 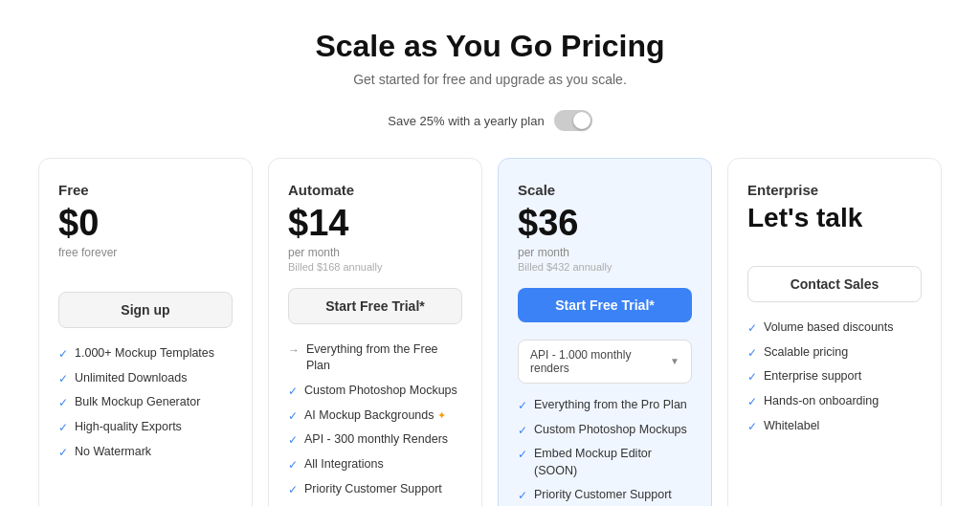 What do you see at coordinates (791, 427) in the screenshot?
I see `feature-text: Whitelabel` at bounding box center [791, 427].